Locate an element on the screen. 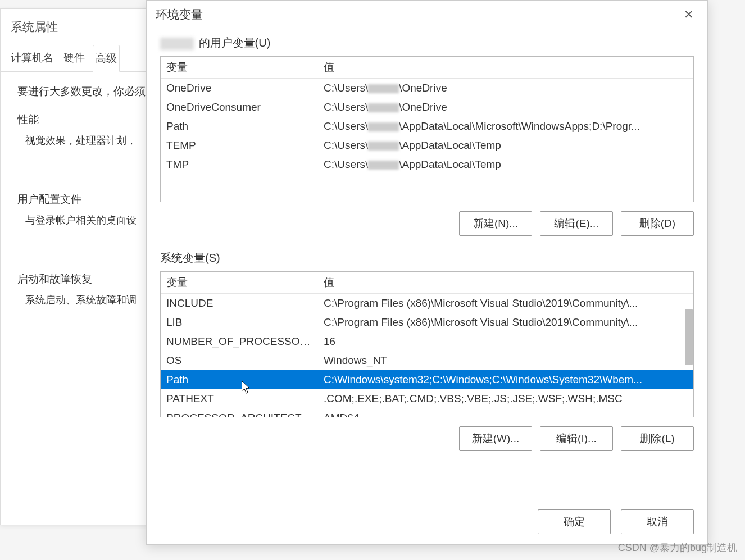  dialog-title: 环境变量 is located at coordinates (179, 15).